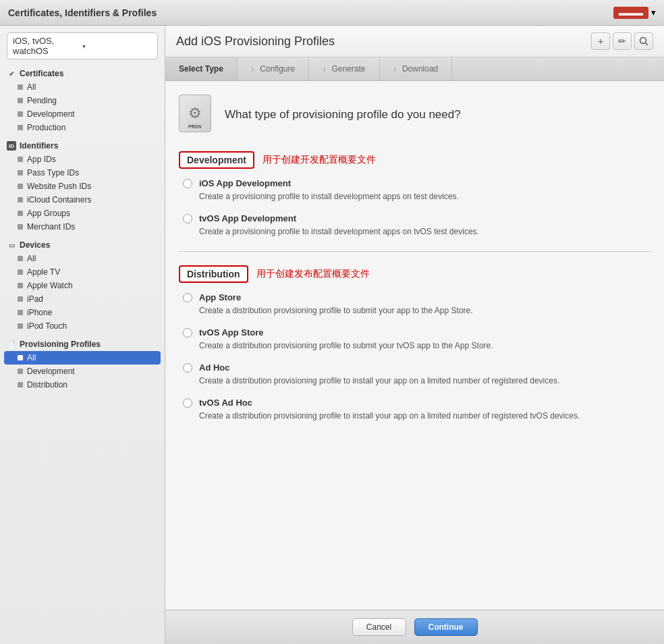 The height and width of the screenshot is (644, 664). I want to click on app-store-option: App Store Create a distribution provisio…, so click(414, 304).